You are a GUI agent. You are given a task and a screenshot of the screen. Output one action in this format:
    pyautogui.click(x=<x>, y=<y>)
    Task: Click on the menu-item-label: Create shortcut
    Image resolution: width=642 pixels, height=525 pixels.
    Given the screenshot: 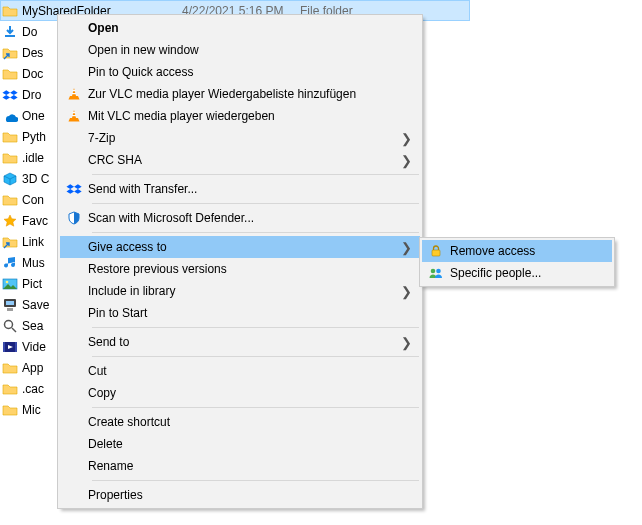 What is the action you would take?
    pyautogui.click(x=254, y=422)
    